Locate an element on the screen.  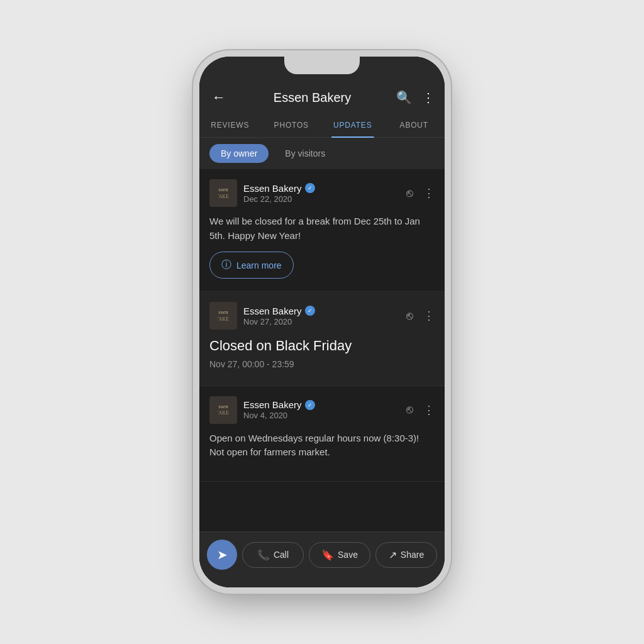
page-title: Essen Bakery is located at coordinates (312, 98).